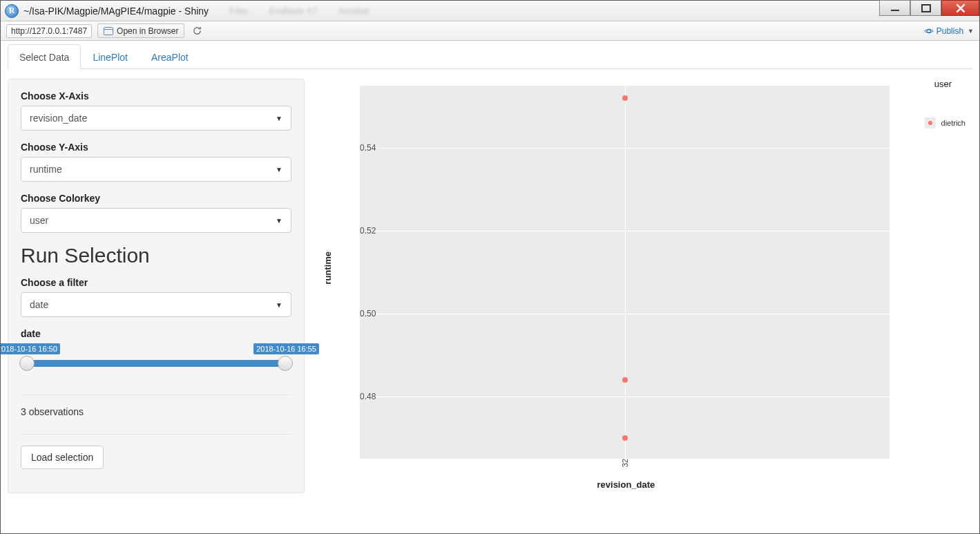 The image size is (980, 534). Describe the element at coordinates (363, 397) in the screenshot. I see `y-tick: 0.48` at that location.